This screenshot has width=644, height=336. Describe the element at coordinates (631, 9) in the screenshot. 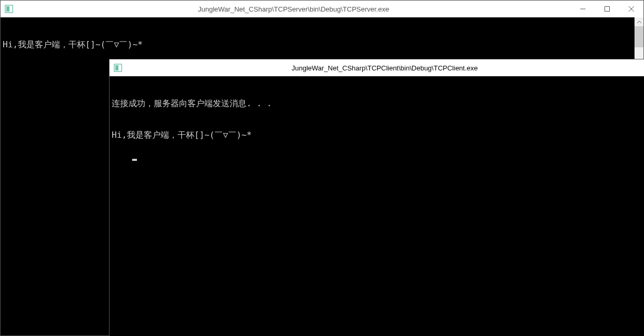

I see `close-button` at that location.